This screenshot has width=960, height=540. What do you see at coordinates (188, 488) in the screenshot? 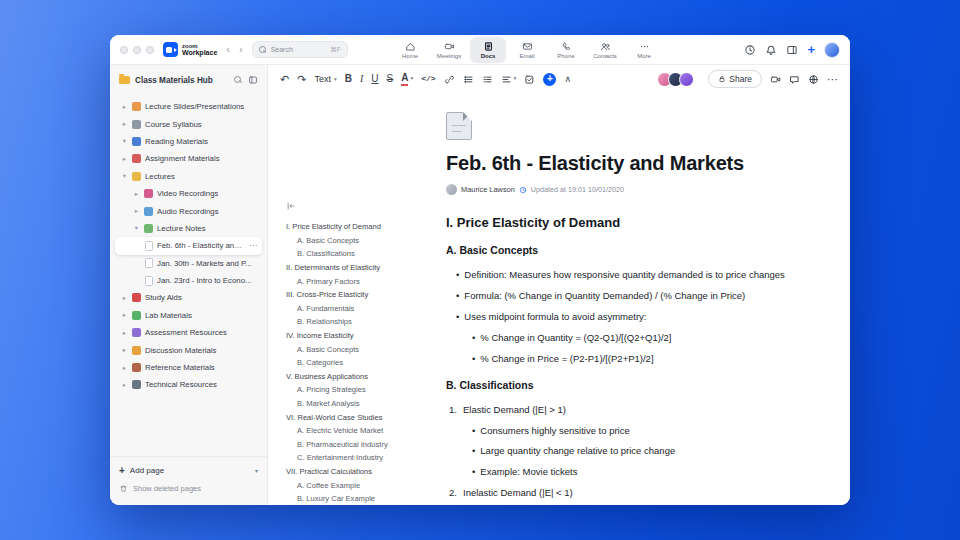
I see `show-deleted-button: Show deleted pages` at bounding box center [188, 488].